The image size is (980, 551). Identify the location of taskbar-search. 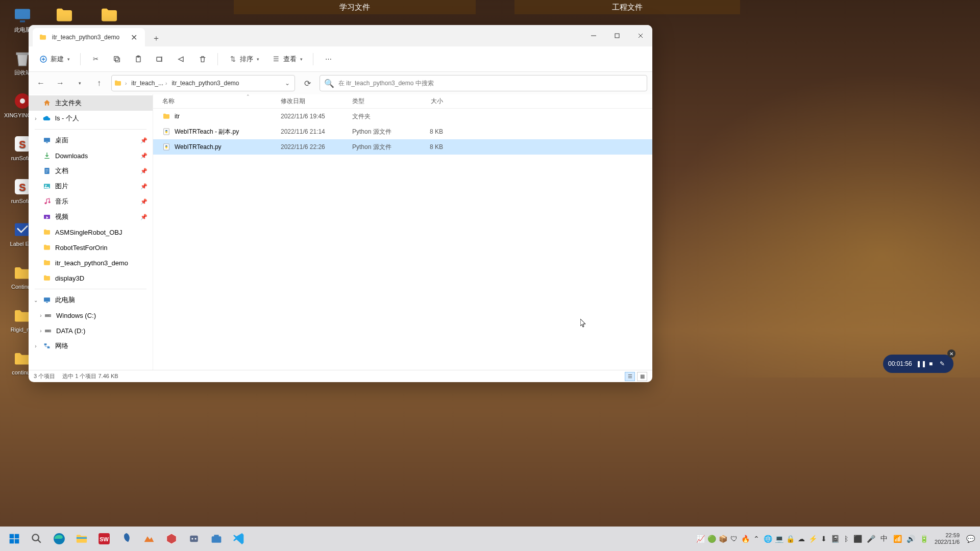
(37, 539).